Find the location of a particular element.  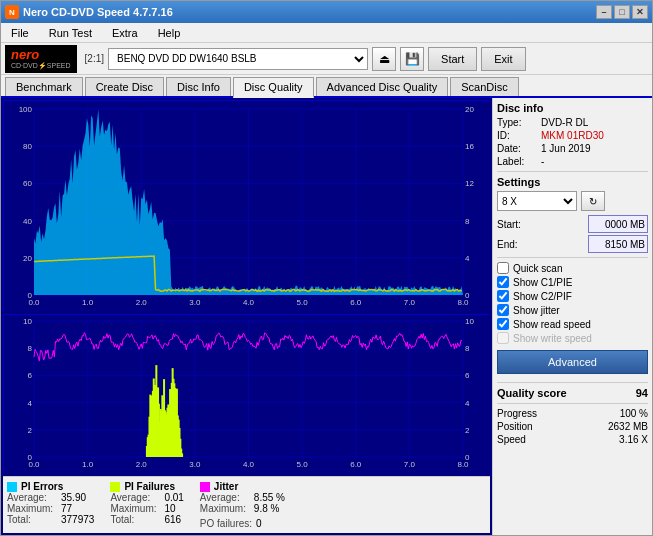

title-bar-controls: – □ ✕ is located at coordinates (622, 12).